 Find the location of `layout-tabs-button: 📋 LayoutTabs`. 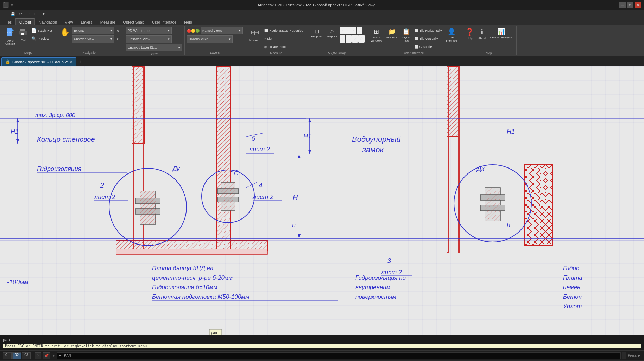

layout-tabs-button: 📋 LayoutTabs is located at coordinates (406, 35).